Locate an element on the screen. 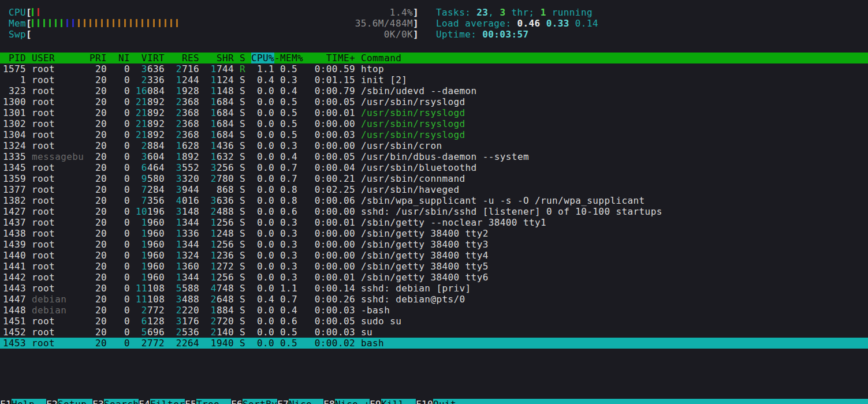  process-row: 1452root200569625362140S0.00.50:00.03su is located at coordinates (434, 332).